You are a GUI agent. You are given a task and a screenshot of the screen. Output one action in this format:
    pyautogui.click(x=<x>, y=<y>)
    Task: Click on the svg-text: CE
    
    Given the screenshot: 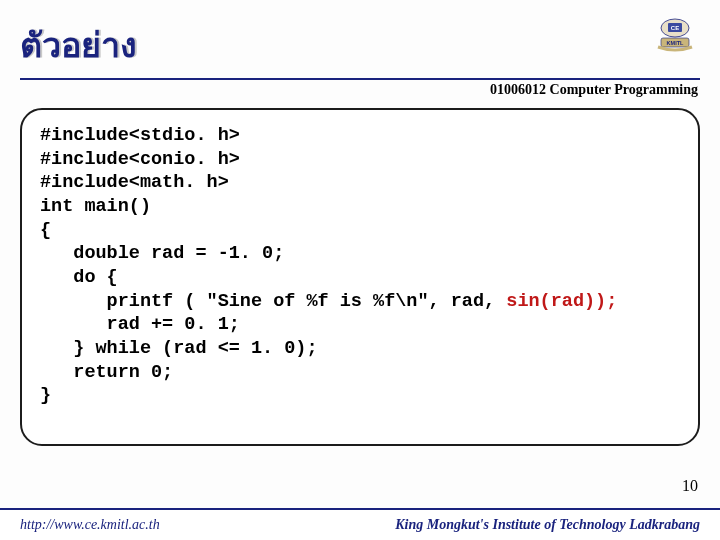 What is the action you would take?
    pyautogui.click(x=675, y=28)
    